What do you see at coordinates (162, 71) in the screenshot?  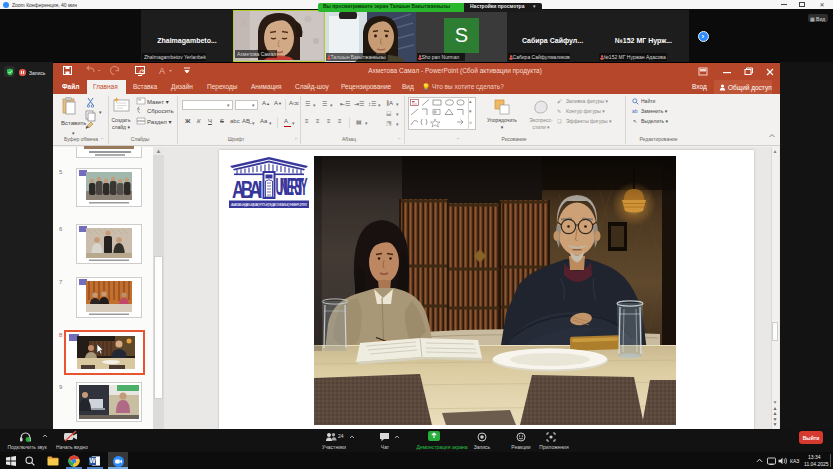 I see `svg-text: A` at bounding box center [162, 71].